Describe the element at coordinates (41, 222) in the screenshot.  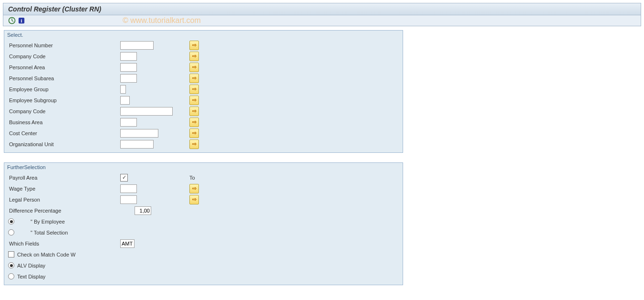
I see `label-by-employee: " By Employee` at that location.